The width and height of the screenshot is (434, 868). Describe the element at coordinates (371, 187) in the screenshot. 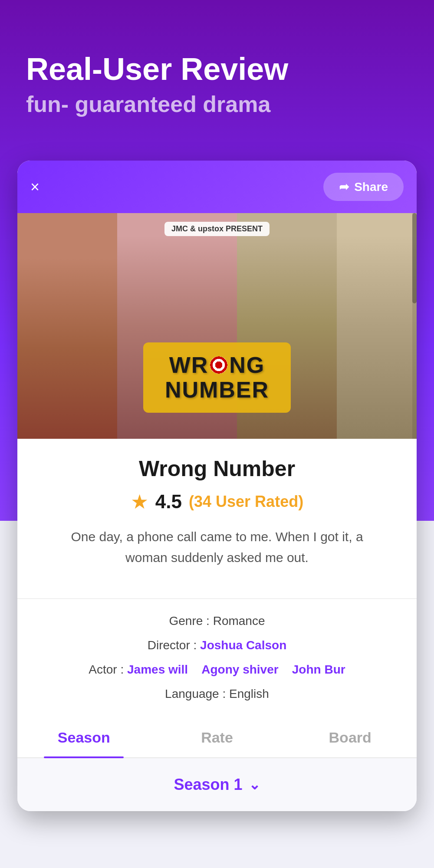

I see `share-label: Share` at that location.